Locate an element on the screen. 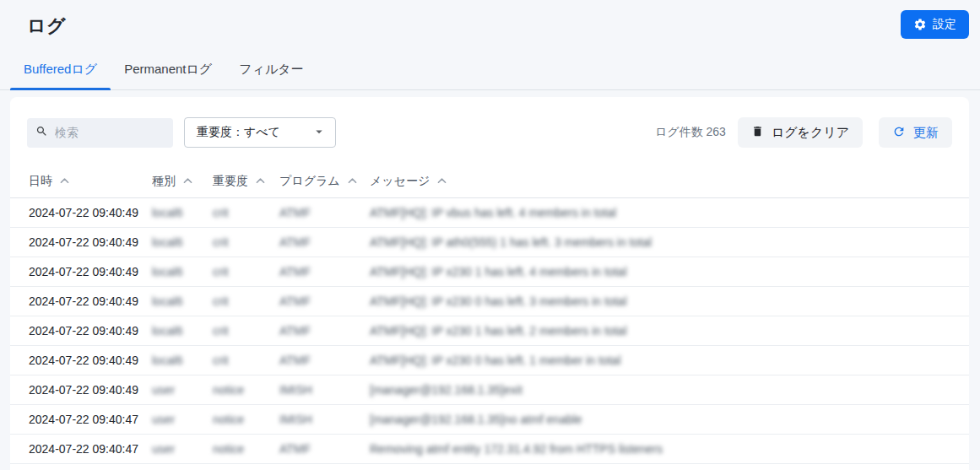 The height and width of the screenshot is (470, 980). tab-buffered-log: Bufferedログ is located at coordinates (61, 70).